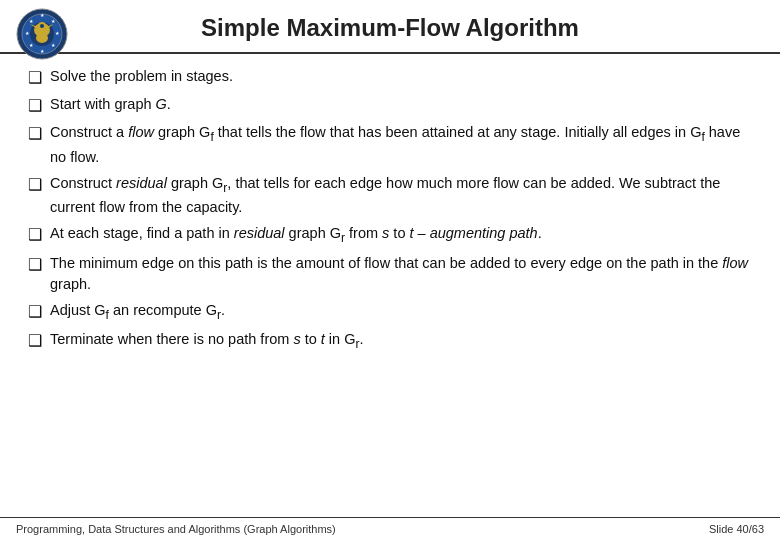 This screenshot has height=540, width=780. What do you see at coordinates (42, 34) in the screenshot?
I see `logo: ★ ★ ★ ★ ★ ★ ★ ★` at bounding box center [42, 34].